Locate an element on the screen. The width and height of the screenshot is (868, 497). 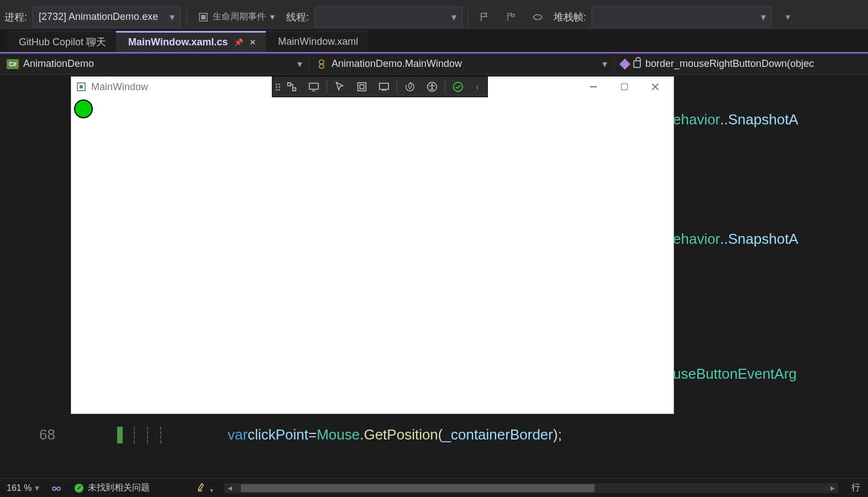
chevron-left-icon: ‹ is located at coordinates (477, 87).